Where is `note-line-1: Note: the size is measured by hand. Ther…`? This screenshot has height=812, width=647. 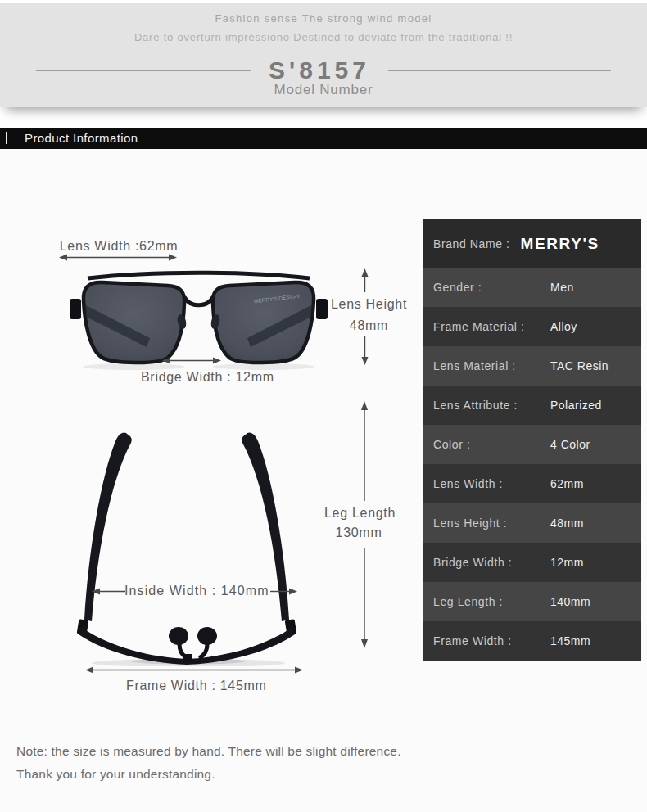 note-line-1: Note: the size is measured by hand. Ther… is located at coordinates (209, 751).